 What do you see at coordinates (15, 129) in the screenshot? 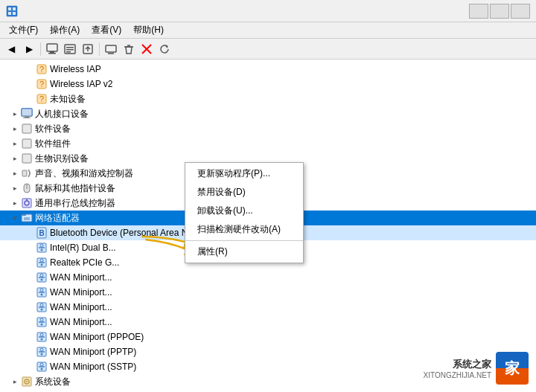
I see `expander-7: ▸` at bounding box center [15, 129].